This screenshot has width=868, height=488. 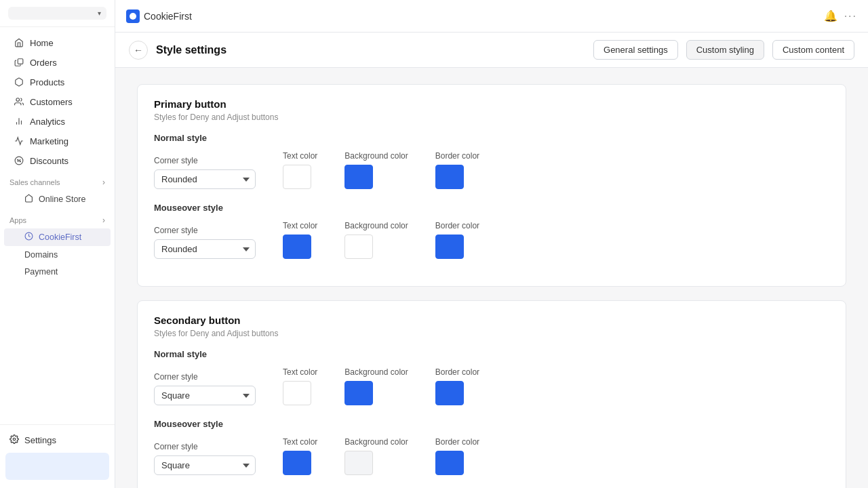 What do you see at coordinates (457, 386) in the screenshot?
I see `secondary-normal-border-color-field: Border color` at bounding box center [457, 386].